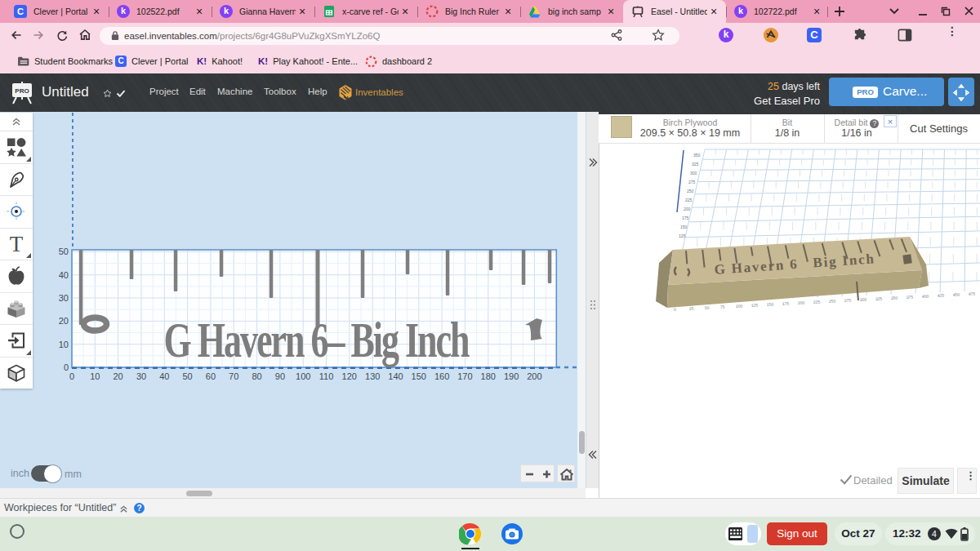 Image resolution: width=980 pixels, height=551 pixels. I want to click on svg-text: 25, so click(692, 309).